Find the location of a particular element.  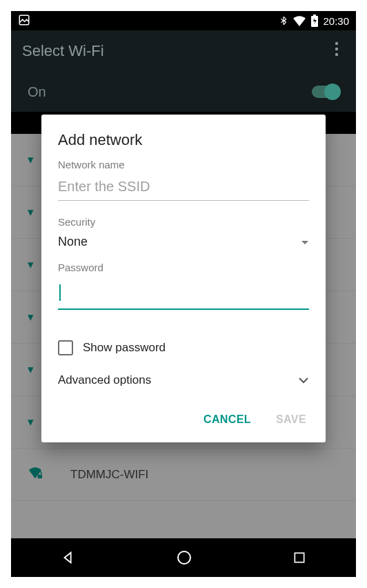

app-bar: Select Wi-Fi is located at coordinates (184, 51).